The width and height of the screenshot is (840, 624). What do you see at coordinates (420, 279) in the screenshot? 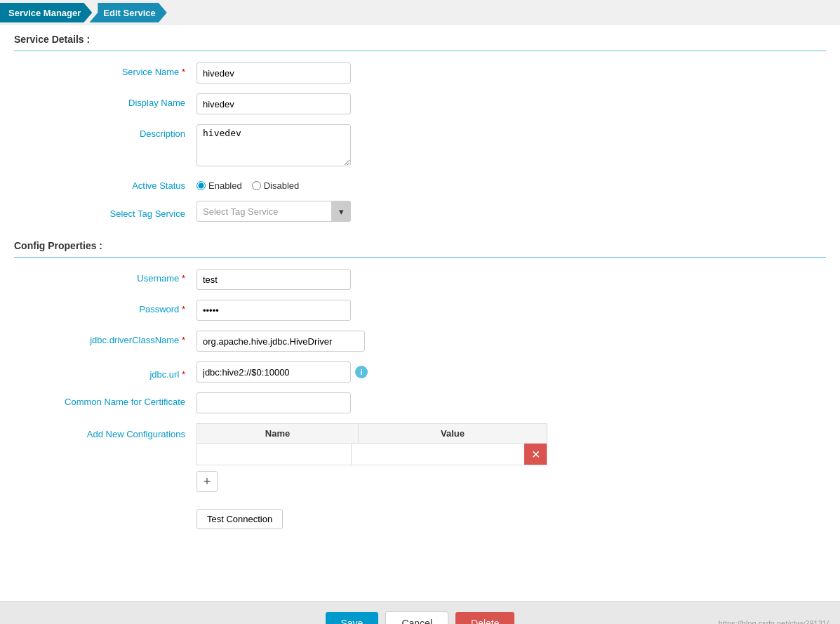
I see `username-row: Username` at bounding box center [420, 279].